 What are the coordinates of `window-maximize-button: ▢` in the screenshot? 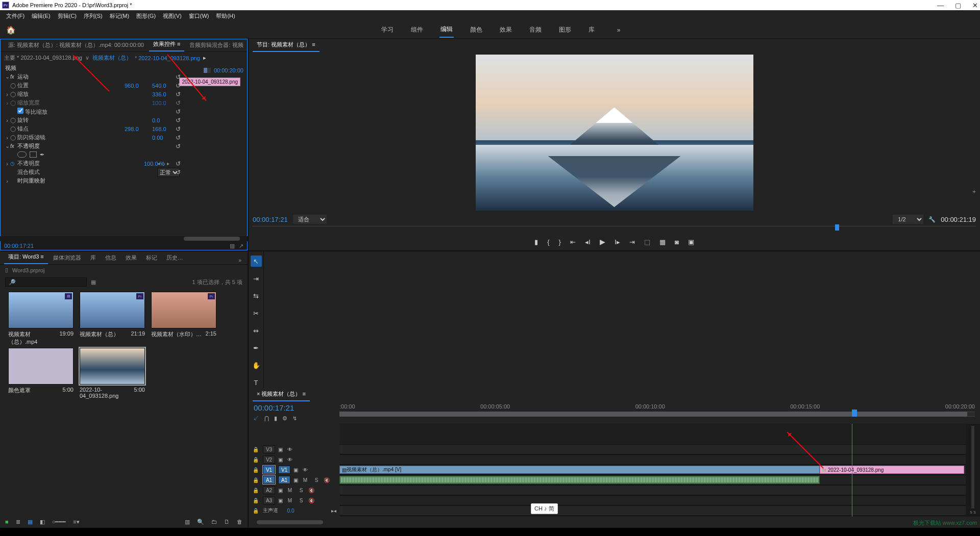 It's located at (958, 5).